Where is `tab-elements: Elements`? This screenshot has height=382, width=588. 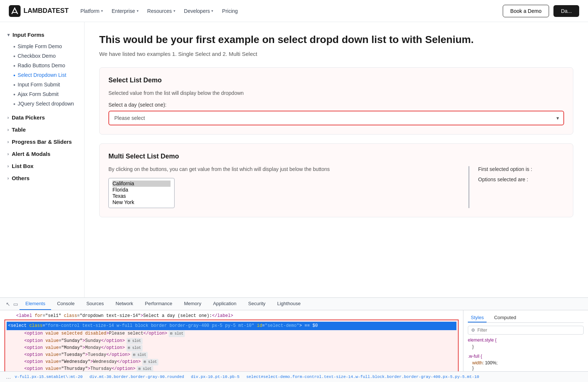
tab-elements: Elements is located at coordinates (35, 304).